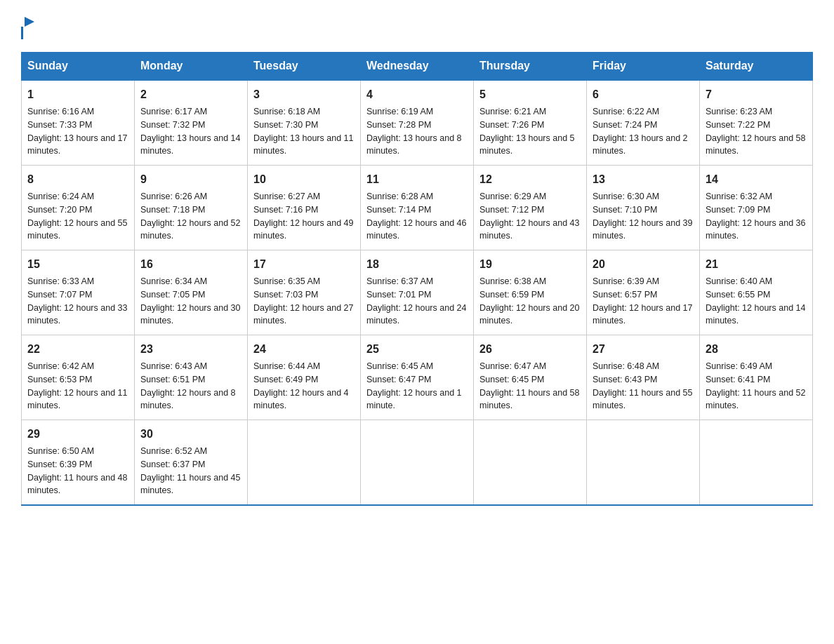 This screenshot has width=834, height=644. I want to click on sunset-text: Sunset: 7:20 PM, so click(60, 210).